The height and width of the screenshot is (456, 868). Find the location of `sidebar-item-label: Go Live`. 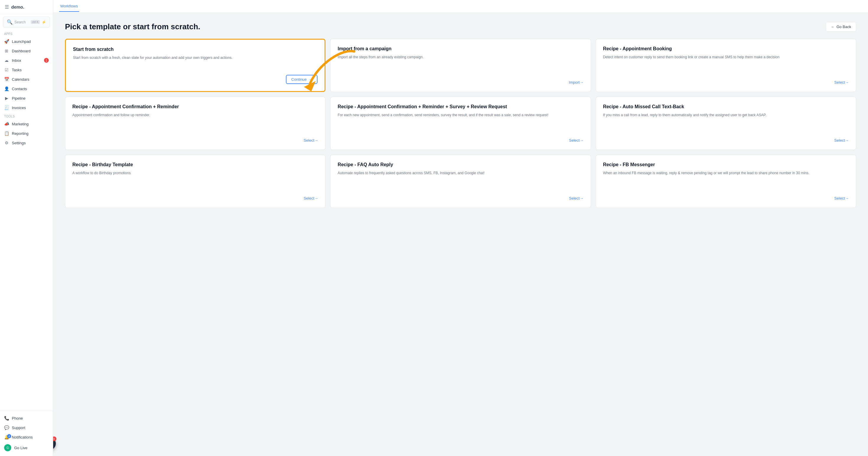

sidebar-item-label: Go Live is located at coordinates (21, 448).